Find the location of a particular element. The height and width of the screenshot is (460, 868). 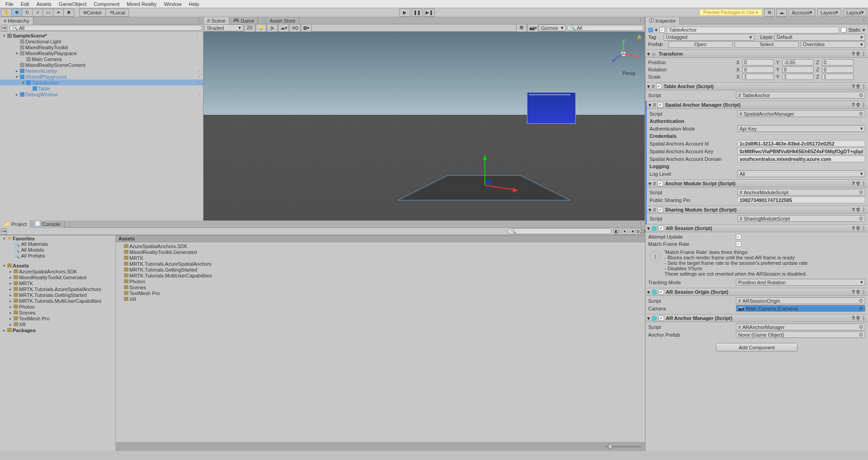

rect-tool: ▭ is located at coordinates (48, 13).